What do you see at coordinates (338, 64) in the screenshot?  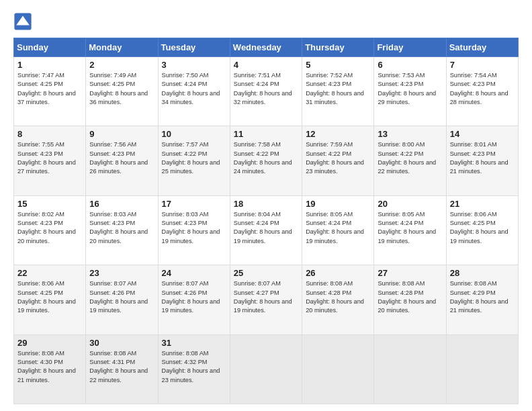 I see `day-number: 5` at bounding box center [338, 64].